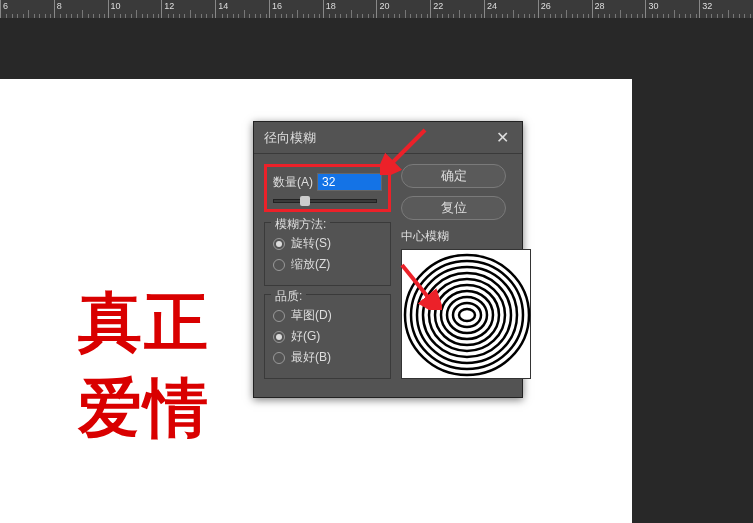 The height and width of the screenshot is (523, 753). Describe the element at coordinates (350, 9) in the screenshot. I see `ruler-mark: 18` at that location.